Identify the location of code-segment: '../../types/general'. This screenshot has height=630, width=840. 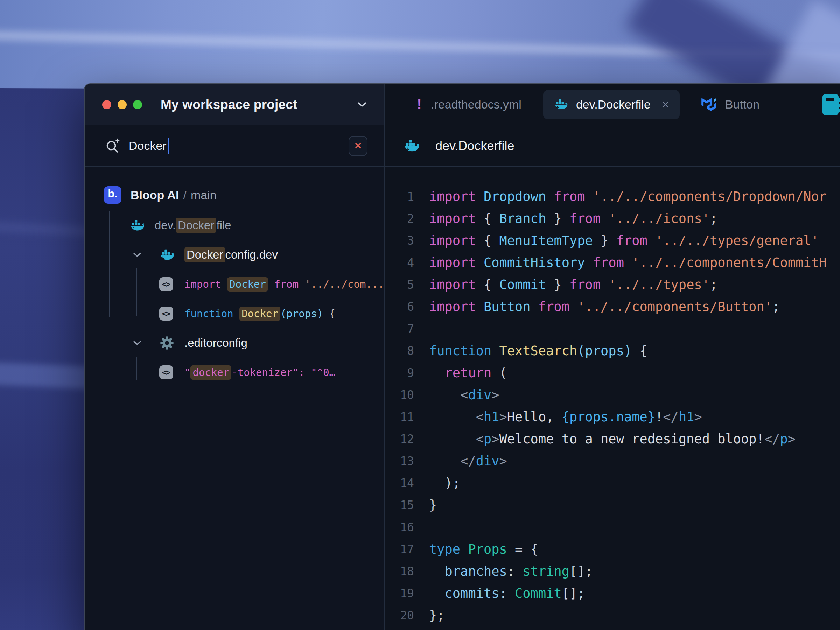
(737, 241).